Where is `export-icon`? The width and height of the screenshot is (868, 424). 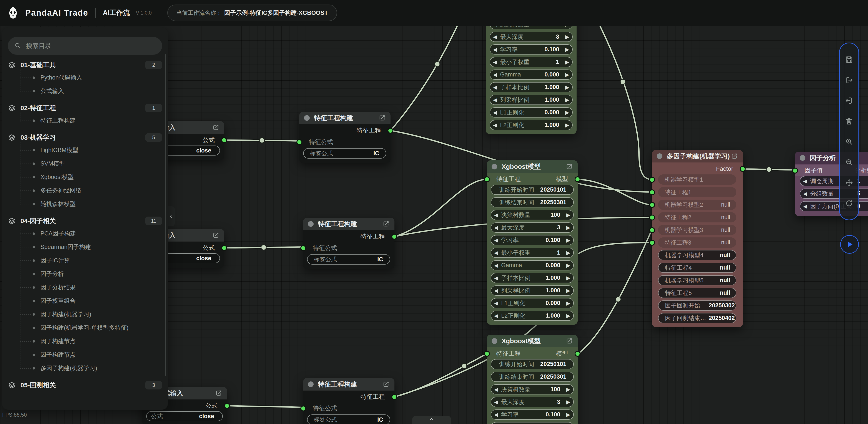 export-icon is located at coordinates (849, 80).